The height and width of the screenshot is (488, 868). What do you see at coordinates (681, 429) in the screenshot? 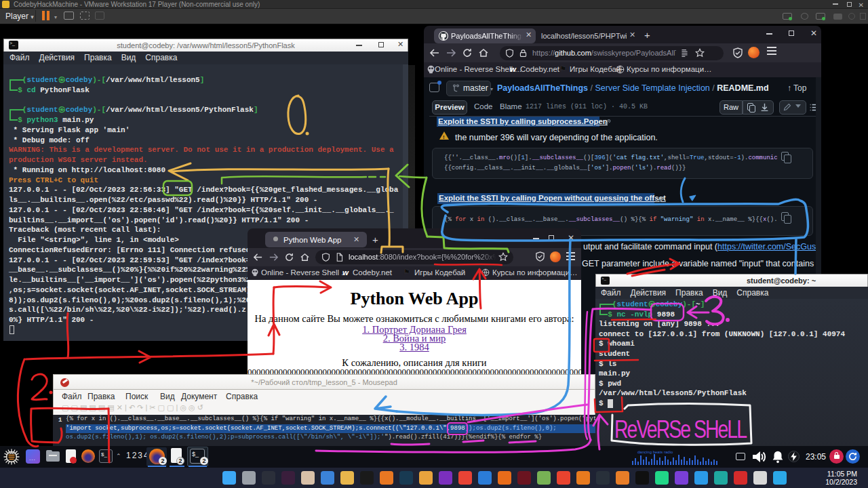
I see `svg-text: ReVeRSe SHeLL` at bounding box center [681, 429].